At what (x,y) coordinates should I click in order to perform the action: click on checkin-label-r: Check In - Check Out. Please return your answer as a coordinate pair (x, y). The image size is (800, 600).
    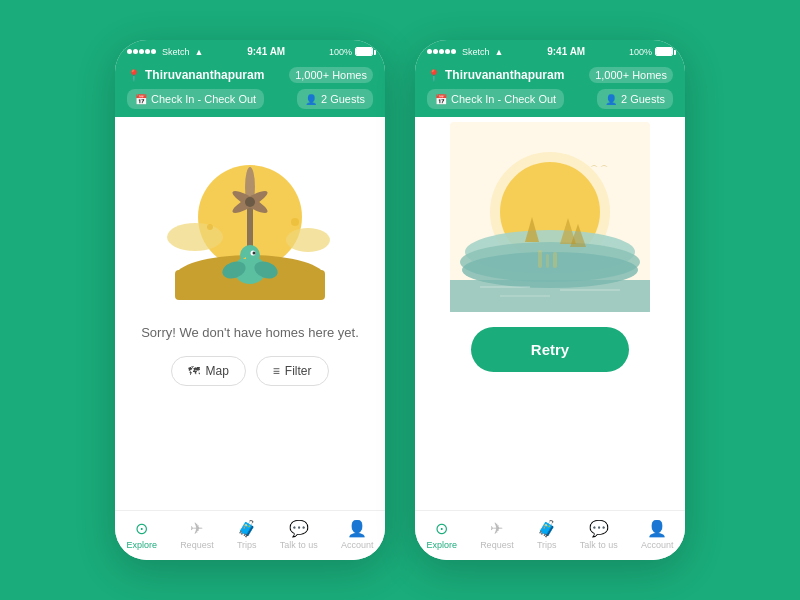
    Looking at the image, I should click on (504, 99).